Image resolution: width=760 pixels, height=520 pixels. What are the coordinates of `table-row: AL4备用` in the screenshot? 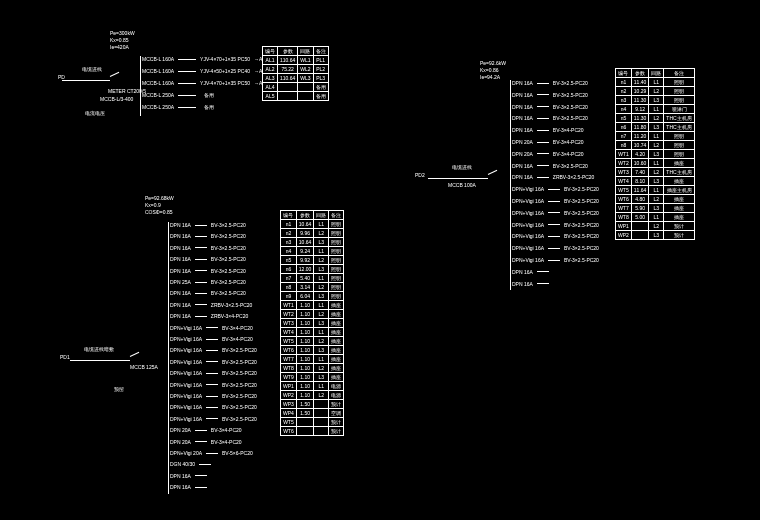 It's located at (296, 88).